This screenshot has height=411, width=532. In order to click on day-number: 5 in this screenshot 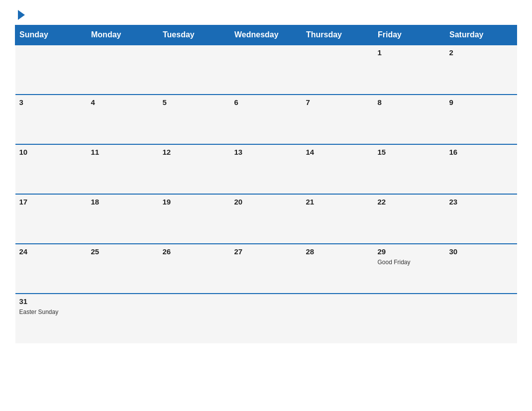, I will do `click(195, 103)`.